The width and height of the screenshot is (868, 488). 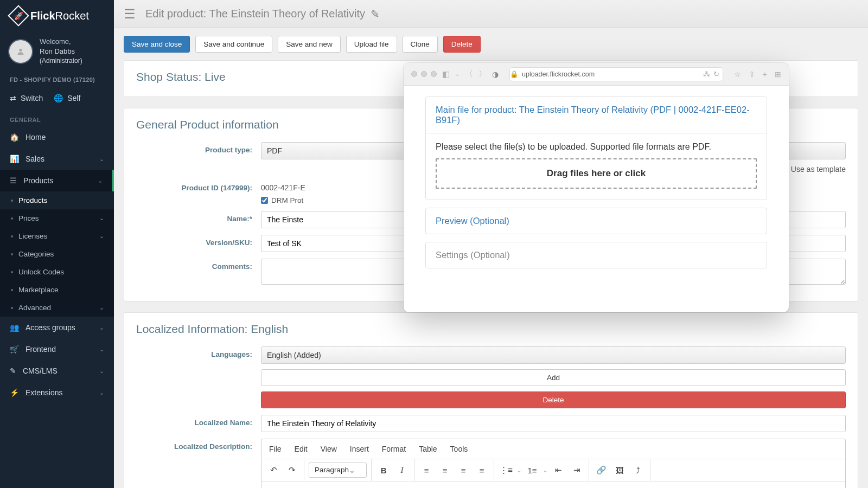 I want to click on nav-products: ☰Products⌄, so click(x=57, y=181).